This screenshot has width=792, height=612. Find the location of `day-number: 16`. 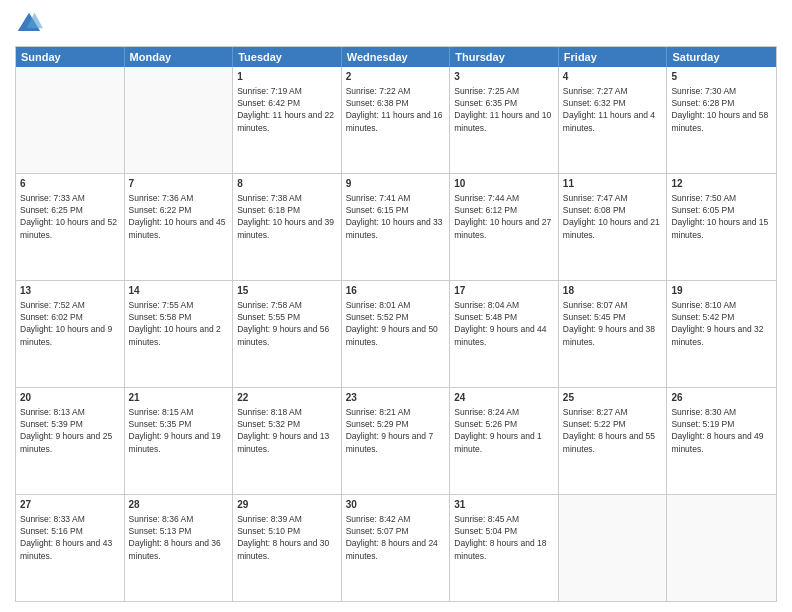

day-number: 16 is located at coordinates (396, 291).